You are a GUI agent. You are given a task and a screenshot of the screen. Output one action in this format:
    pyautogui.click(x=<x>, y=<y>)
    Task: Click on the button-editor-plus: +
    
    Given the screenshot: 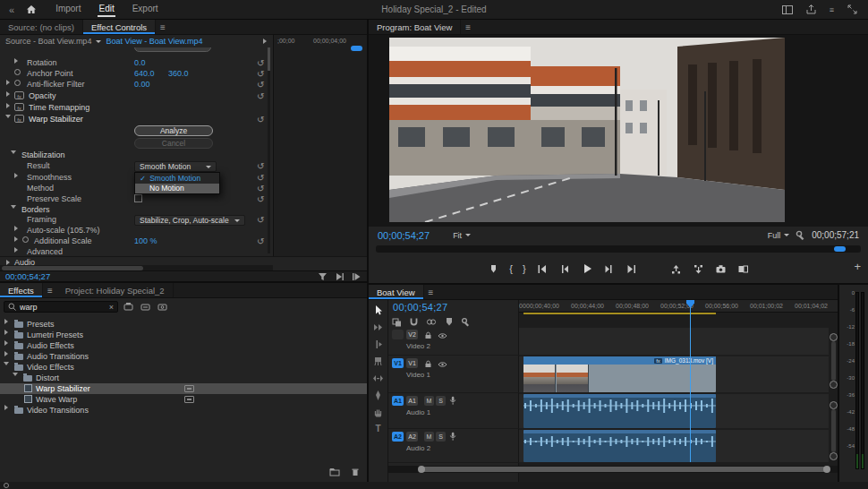 What is the action you would take?
    pyautogui.click(x=857, y=267)
    